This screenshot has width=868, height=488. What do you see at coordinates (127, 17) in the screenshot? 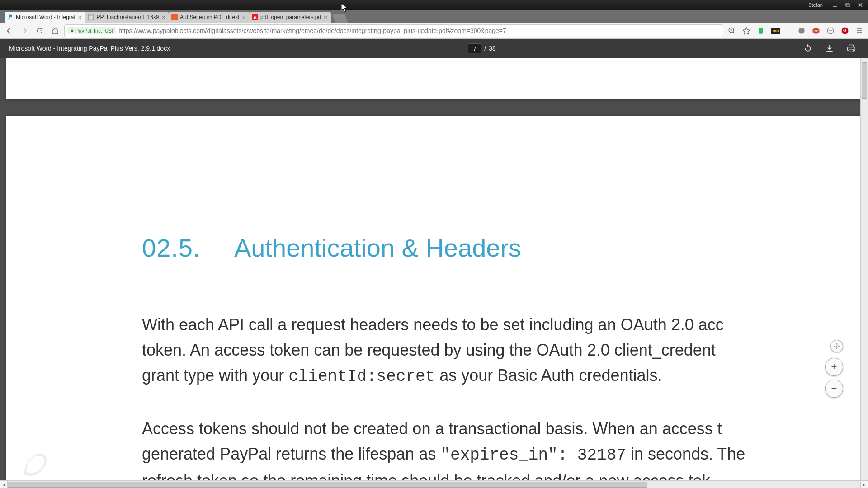
I see `tab-title: PP_Fischrestaurant_16x9` at bounding box center [127, 17].